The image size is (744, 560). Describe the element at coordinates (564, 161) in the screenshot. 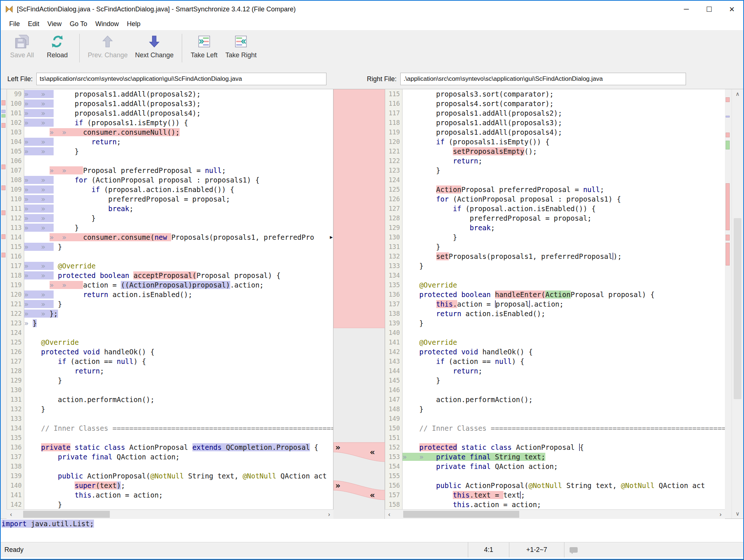

I see `code-line: return;` at that location.